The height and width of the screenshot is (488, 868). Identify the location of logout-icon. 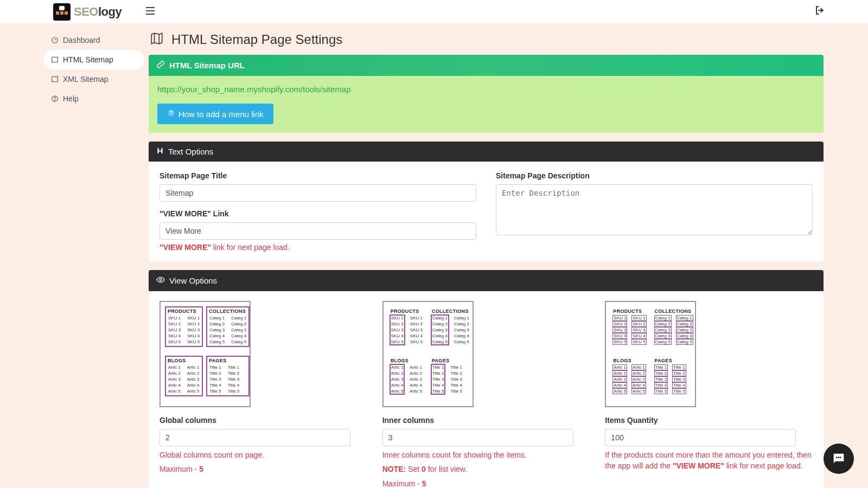
(836, 12).